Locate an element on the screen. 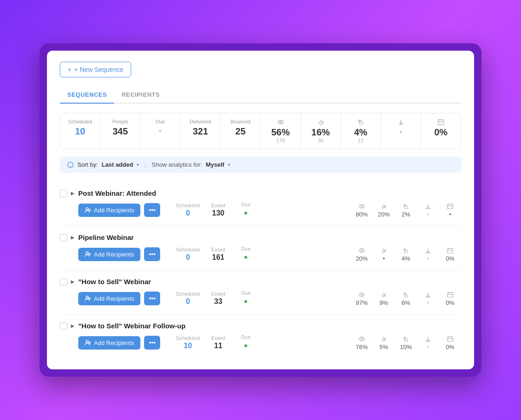  seq-open-stat: 97% is located at coordinates (362, 298).